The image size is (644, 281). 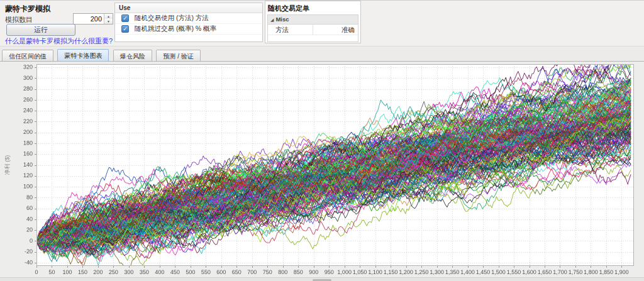 What do you see at coordinates (175, 29) in the screenshot?
I see `use-option-label: 随机跳过交易 (概率) % 概率` at bounding box center [175, 29].